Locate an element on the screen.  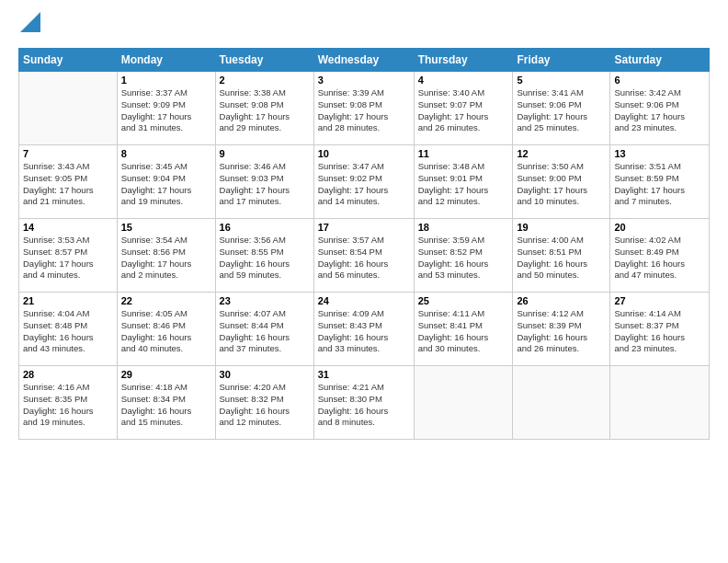
calendar-cell: 28Sunrise: 4:16 AMSunset: 8:35 PMDayligh… is located at coordinates (68, 403).